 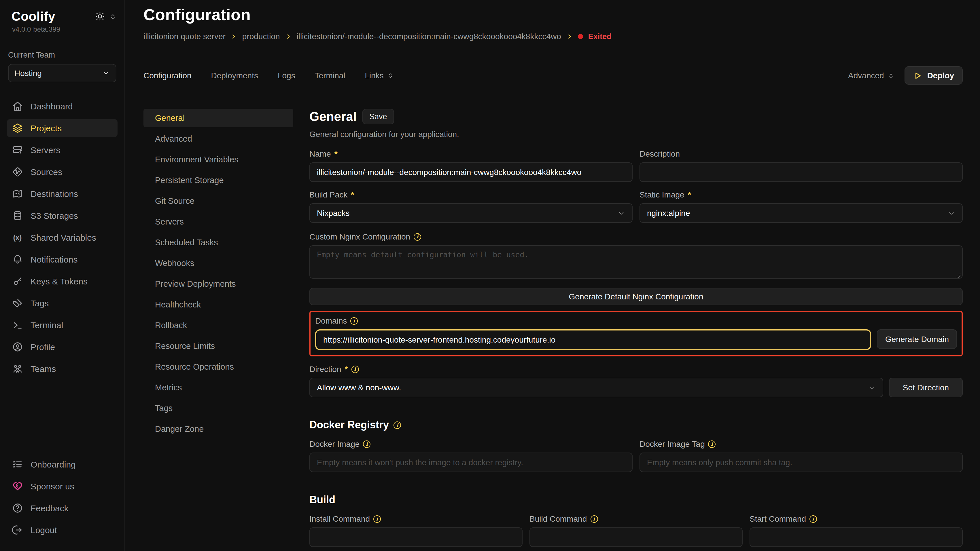 I want to click on team-select: Hosting, so click(x=62, y=73).